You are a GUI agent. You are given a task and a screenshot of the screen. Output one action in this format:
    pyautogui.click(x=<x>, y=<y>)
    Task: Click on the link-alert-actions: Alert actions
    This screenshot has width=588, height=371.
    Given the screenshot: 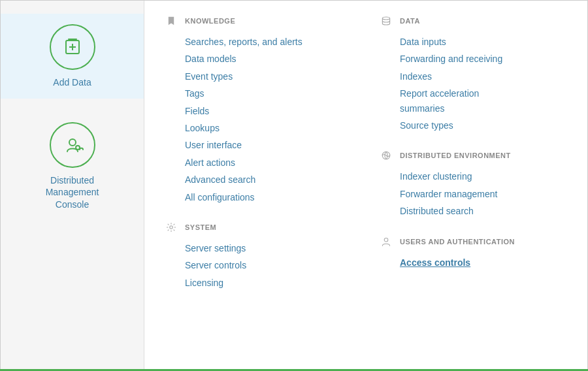 What is the action you would take?
    pyautogui.click(x=269, y=163)
    